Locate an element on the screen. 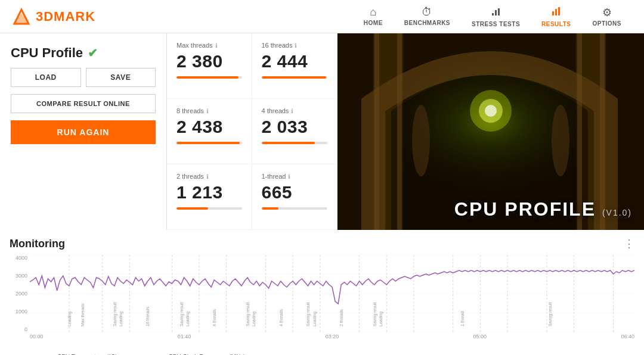 The image size is (644, 355). cpu-profile-header: CPU Profile ✔ is located at coordinates (83, 53).